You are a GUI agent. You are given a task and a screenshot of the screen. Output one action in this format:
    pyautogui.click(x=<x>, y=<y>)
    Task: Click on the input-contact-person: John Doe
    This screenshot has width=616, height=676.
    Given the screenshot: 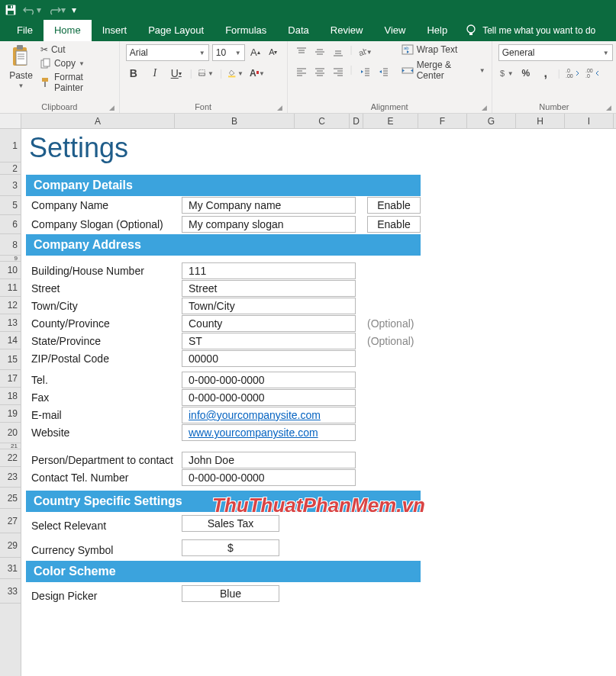 What is the action you would take?
    pyautogui.click(x=269, y=460)
    